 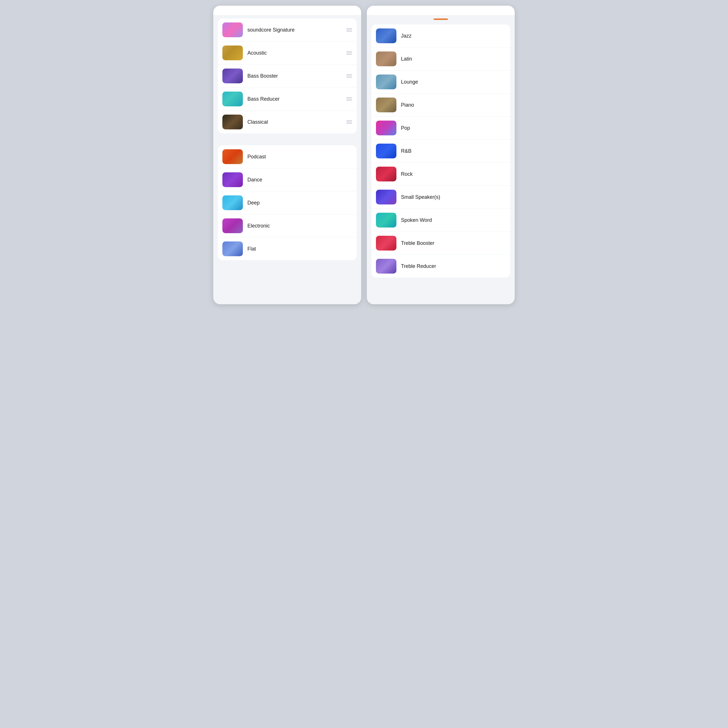 I want to click on list-item: Pop, so click(x=441, y=128).